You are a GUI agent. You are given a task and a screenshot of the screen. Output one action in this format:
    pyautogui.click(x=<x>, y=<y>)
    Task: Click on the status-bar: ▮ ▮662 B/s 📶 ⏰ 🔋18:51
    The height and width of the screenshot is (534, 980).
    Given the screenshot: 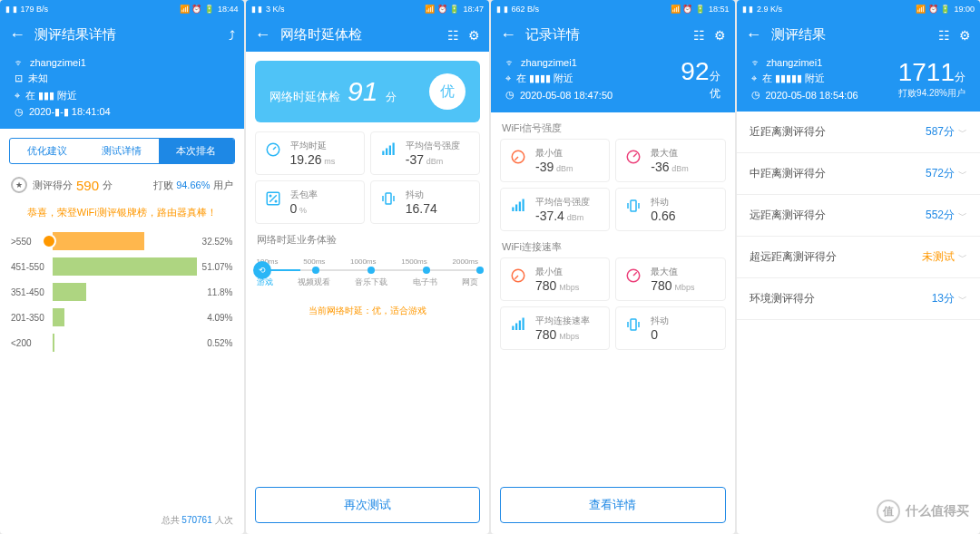 What is the action you would take?
    pyautogui.click(x=613, y=9)
    